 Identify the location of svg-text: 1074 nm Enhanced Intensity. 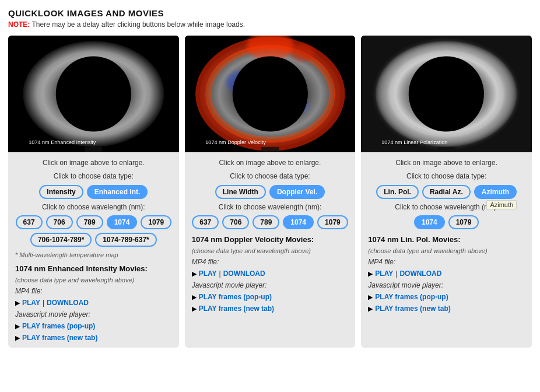
(62, 142).